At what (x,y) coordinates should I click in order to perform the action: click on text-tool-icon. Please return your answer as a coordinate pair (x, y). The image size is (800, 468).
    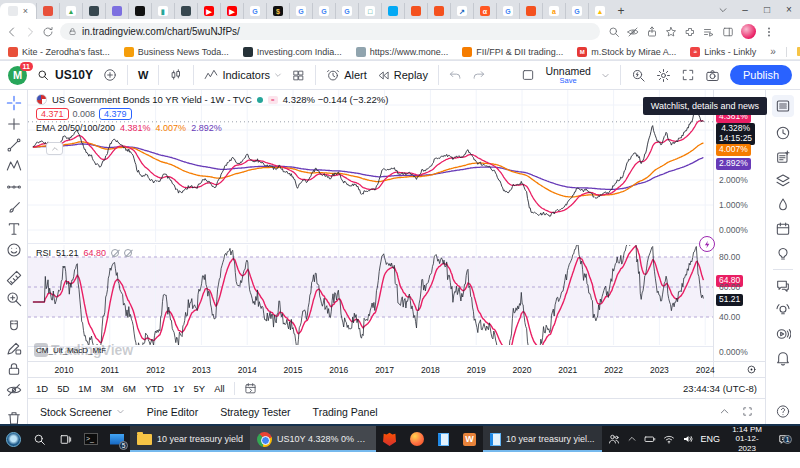
    Looking at the image, I should click on (14, 229).